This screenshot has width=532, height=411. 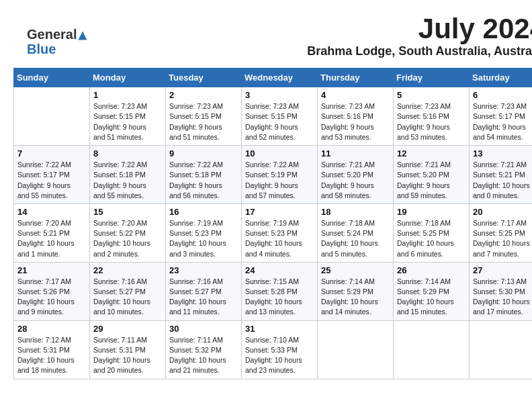 I want to click on day-number: 26, so click(x=431, y=270).